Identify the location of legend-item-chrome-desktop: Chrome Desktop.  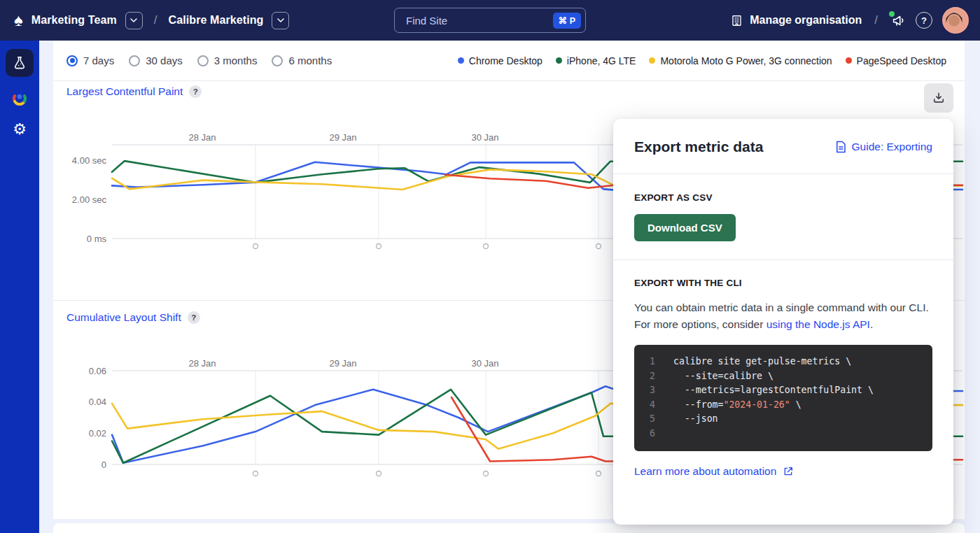
(500, 61).